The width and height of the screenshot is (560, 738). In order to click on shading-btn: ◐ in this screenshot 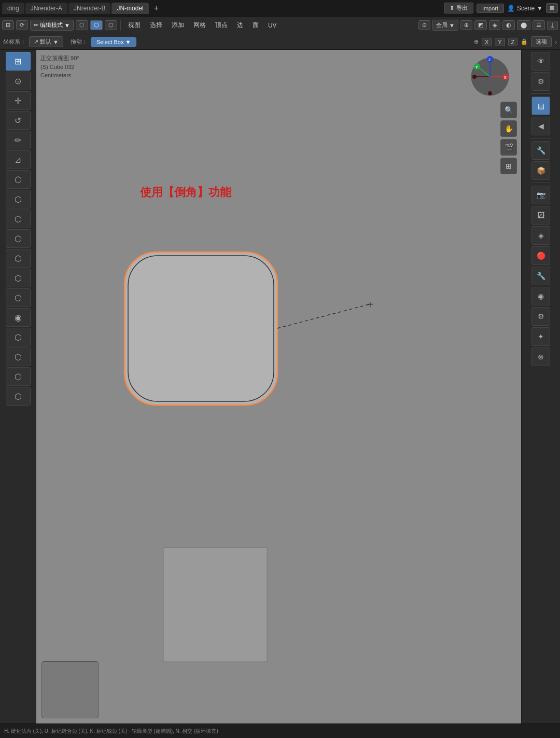, I will do `click(509, 25)`.